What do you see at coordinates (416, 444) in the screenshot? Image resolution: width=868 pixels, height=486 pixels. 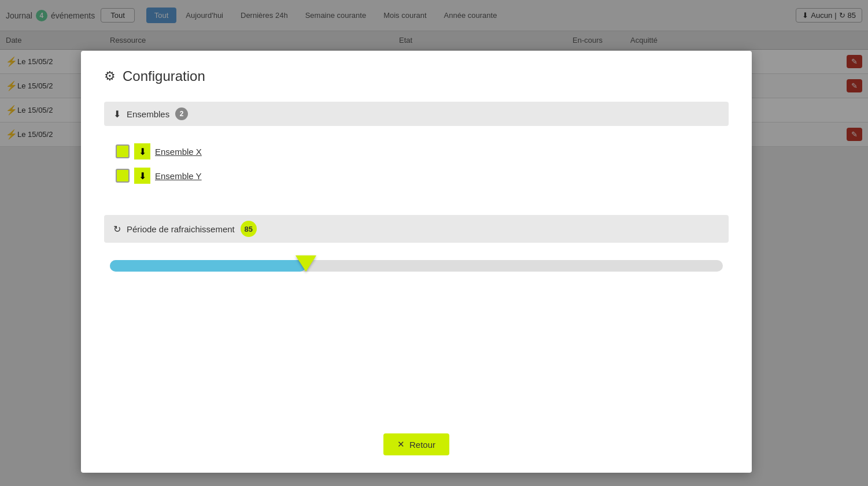 I see `retour-btn-container: ✕ Retour` at bounding box center [416, 444].